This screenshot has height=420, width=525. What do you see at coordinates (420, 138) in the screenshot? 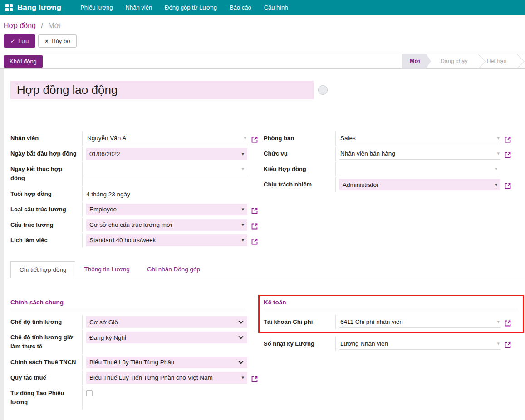
I see `department-input: Sales ▾` at bounding box center [420, 138].